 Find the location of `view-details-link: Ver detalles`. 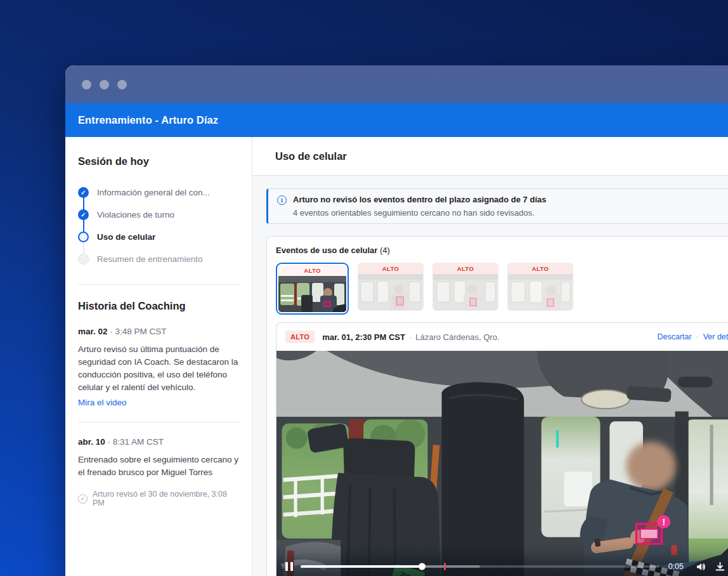

view-details-link: Ver detalles is located at coordinates (715, 337).